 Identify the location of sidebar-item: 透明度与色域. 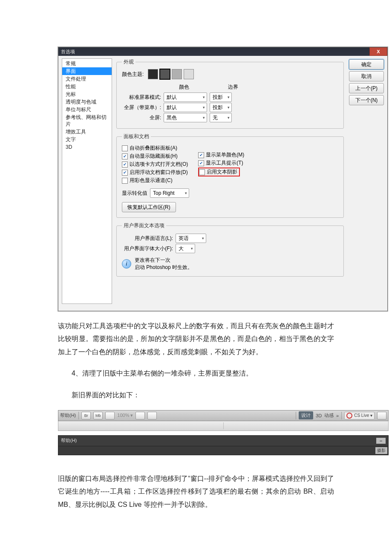
(87, 102).